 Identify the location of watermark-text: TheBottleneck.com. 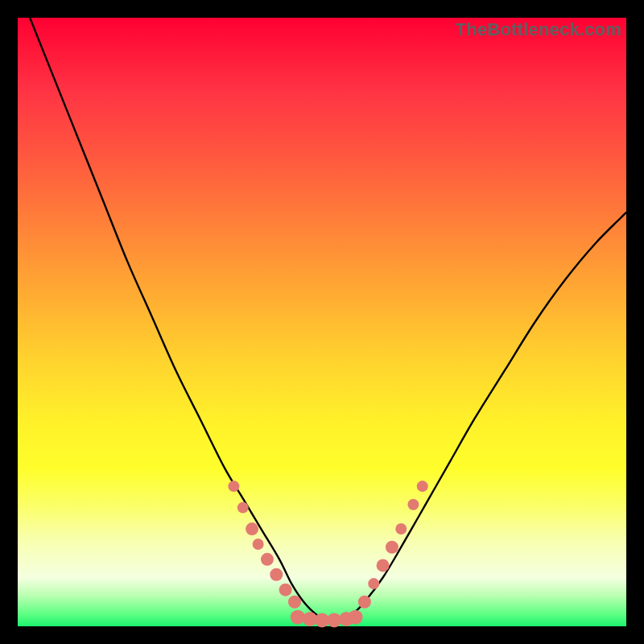
(539, 30).